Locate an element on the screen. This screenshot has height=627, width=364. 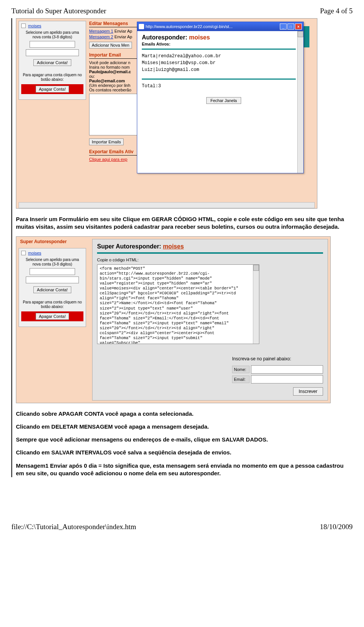
email-row: Moises|moisesrib@vsp.com.br is located at coordinates (219, 63).